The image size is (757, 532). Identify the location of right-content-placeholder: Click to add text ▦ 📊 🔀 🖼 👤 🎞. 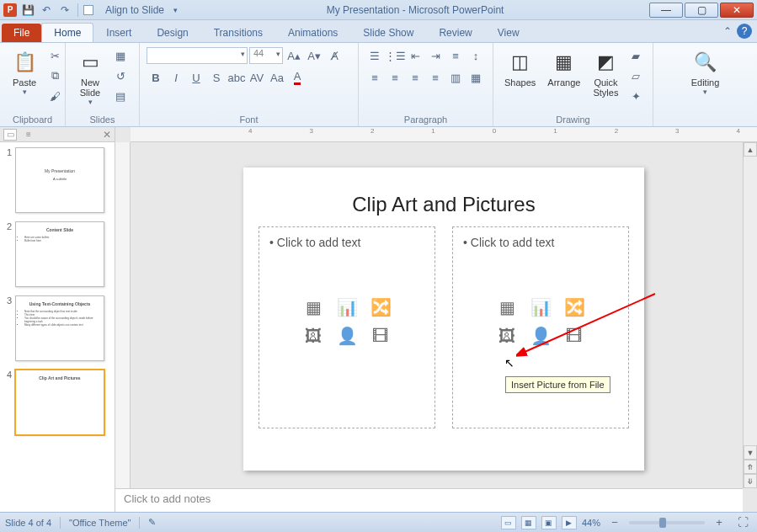
(541, 327).